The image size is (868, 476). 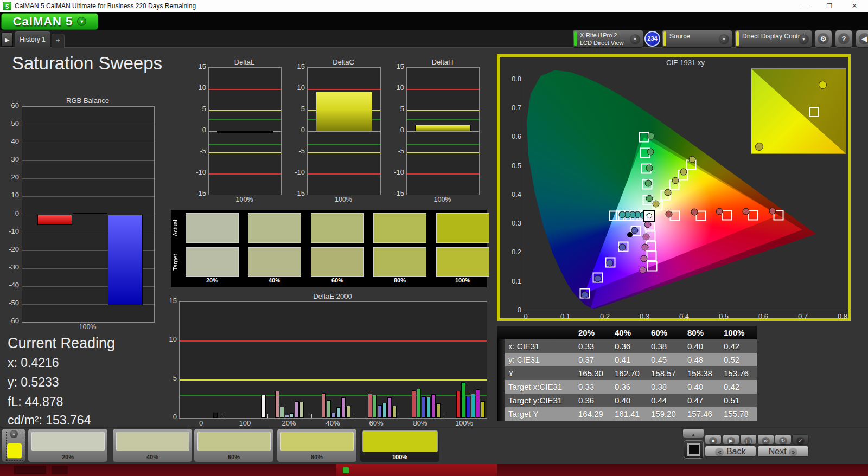 I want to click on stop-button: ■, so click(x=713, y=439).